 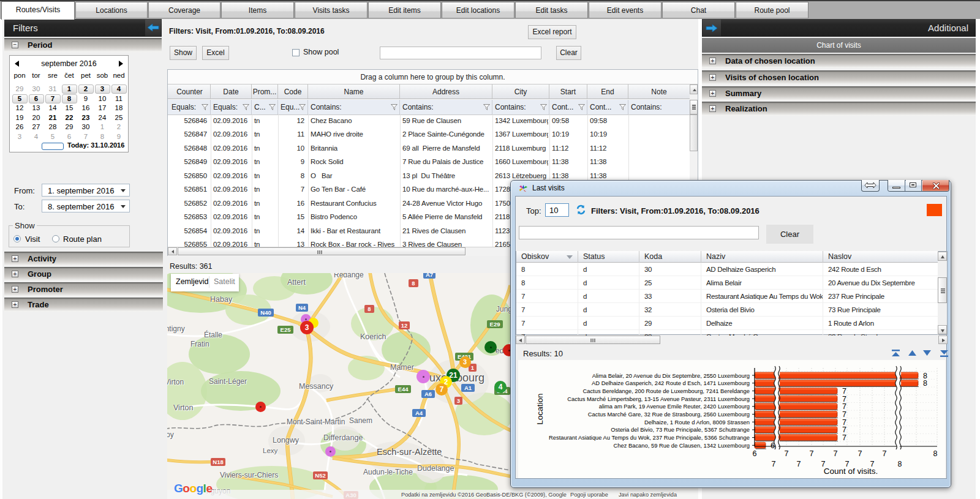 I want to click on svg-text: 6, so click(x=755, y=454).